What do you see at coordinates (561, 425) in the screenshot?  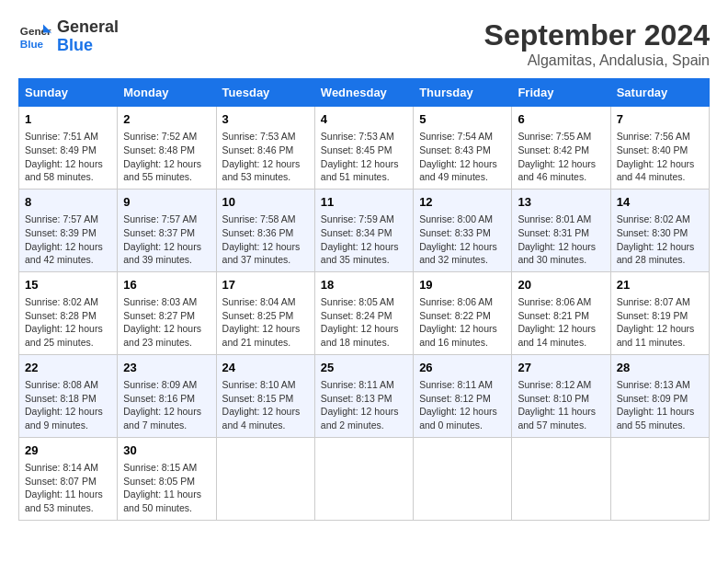 I see `cell-line: and 57 minutes.` at bounding box center [561, 425].